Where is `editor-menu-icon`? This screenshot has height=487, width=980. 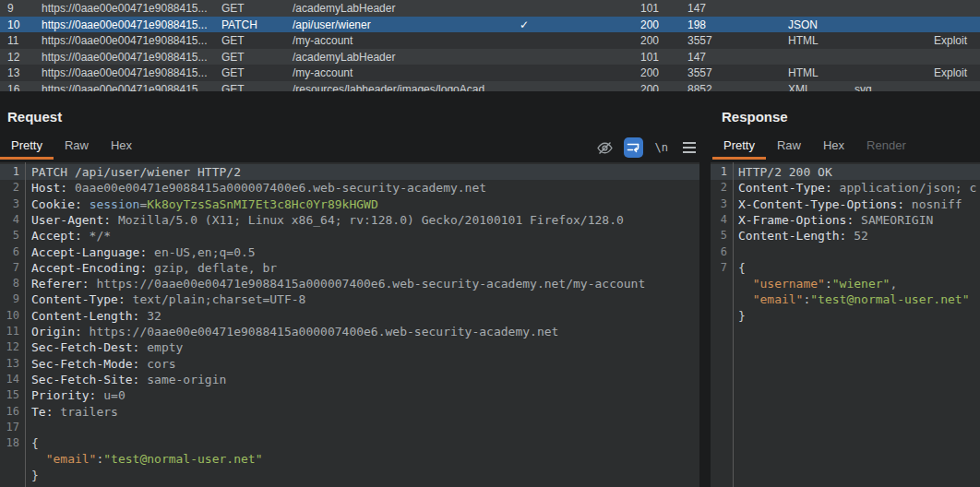 editor-menu-icon is located at coordinates (690, 148).